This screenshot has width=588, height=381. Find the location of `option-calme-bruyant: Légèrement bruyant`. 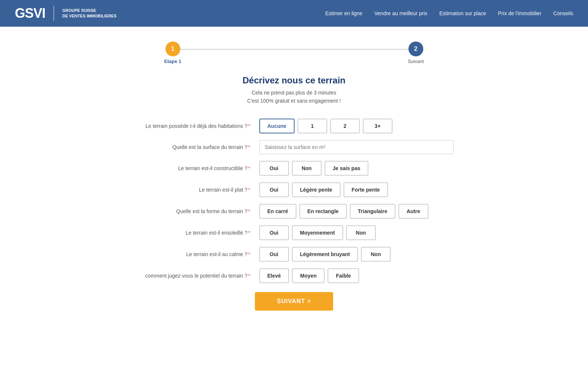

option-calme-bruyant: Légèrement bruyant is located at coordinates (325, 254).